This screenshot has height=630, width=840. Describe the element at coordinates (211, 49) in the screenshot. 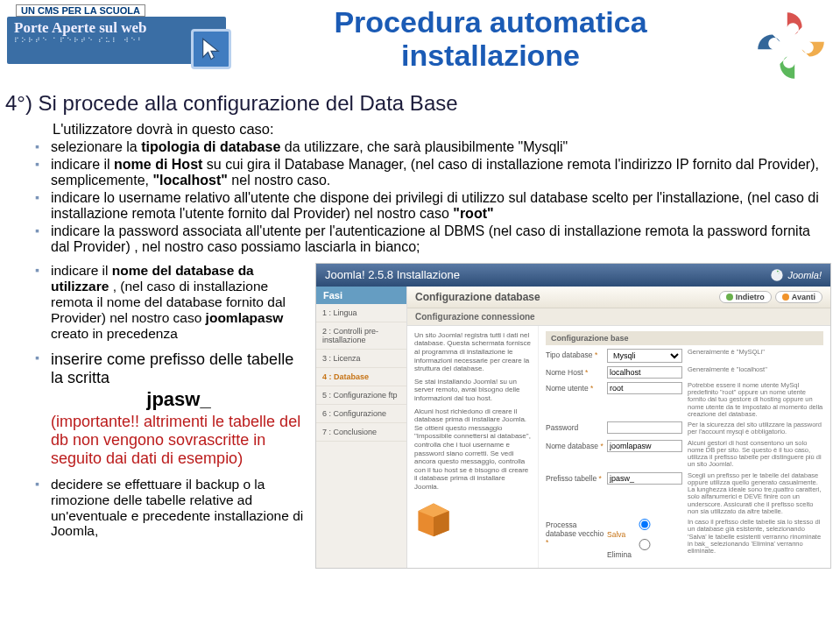

I see `cursor-icon` at that location.